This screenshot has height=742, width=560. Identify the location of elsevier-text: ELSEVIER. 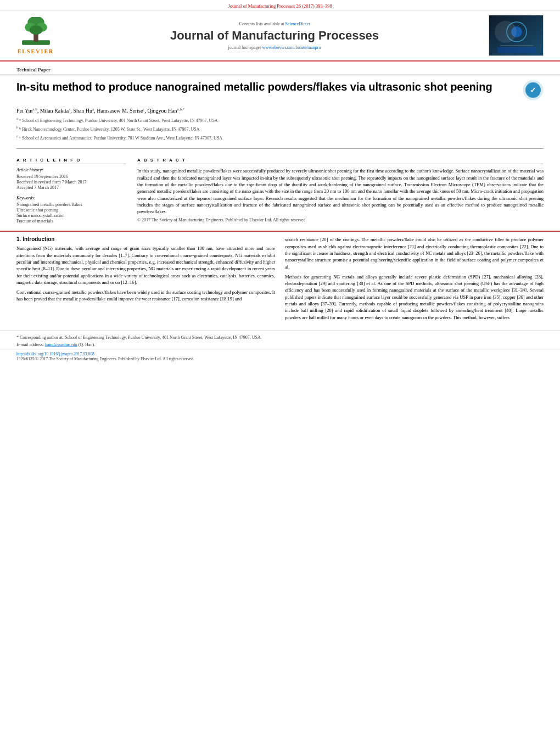
(36, 52).